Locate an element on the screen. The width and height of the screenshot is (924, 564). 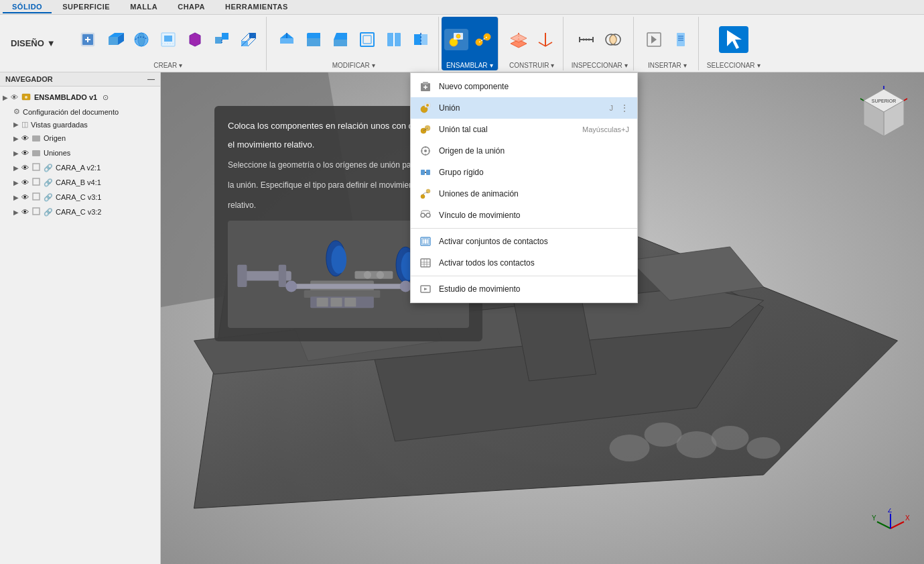
construir-section: CONSTRUIR ▾ is located at coordinates (532, 44).